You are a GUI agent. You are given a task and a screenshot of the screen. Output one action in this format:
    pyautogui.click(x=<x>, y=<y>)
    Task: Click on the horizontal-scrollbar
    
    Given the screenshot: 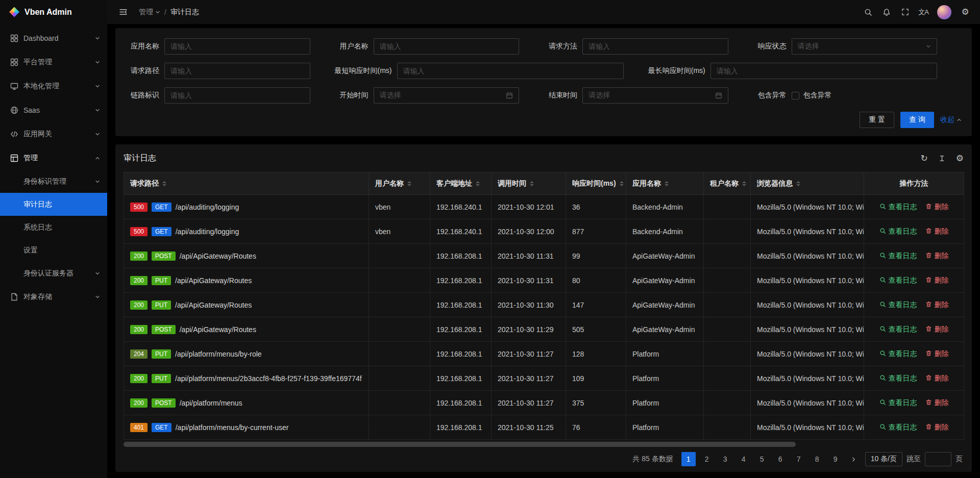 What is the action you would take?
    pyautogui.click(x=544, y=444)
    